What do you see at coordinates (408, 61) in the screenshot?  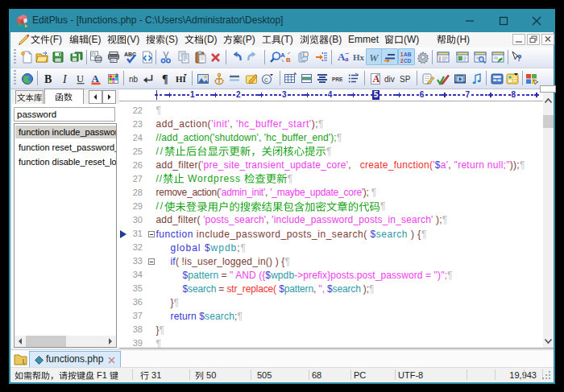 I see `svg-text: CD` at bounding box center [408, 61].